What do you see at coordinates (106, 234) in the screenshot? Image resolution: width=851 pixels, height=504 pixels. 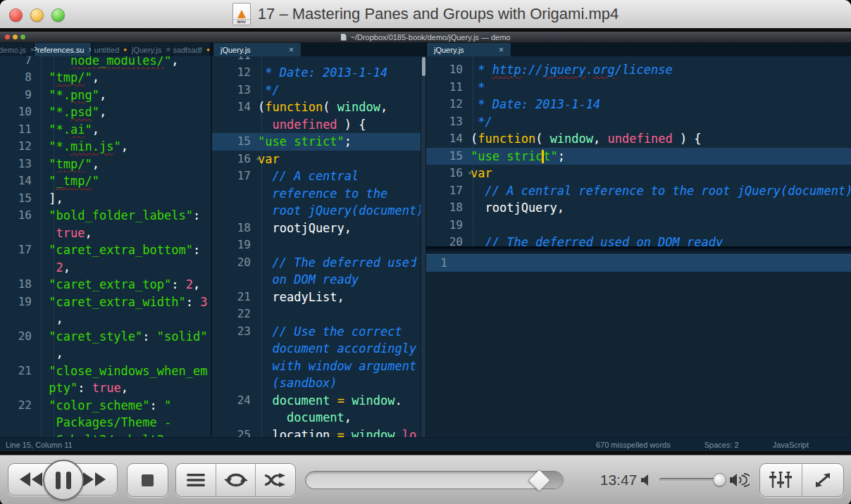 I see `code-line: true,` at bounding box center [106, 234].